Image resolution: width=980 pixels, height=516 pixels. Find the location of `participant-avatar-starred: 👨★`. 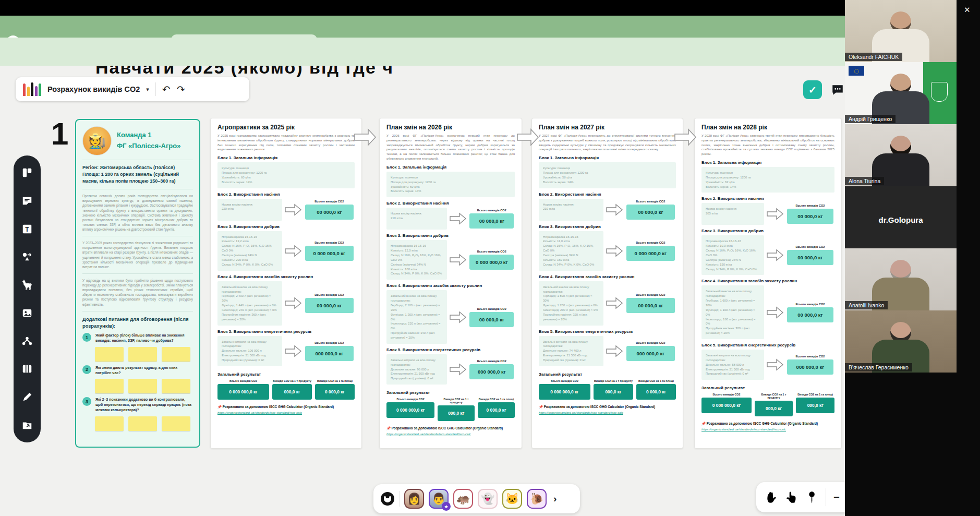

participant-avatar-starred: 👨★ is located at coordinates (439, 499).